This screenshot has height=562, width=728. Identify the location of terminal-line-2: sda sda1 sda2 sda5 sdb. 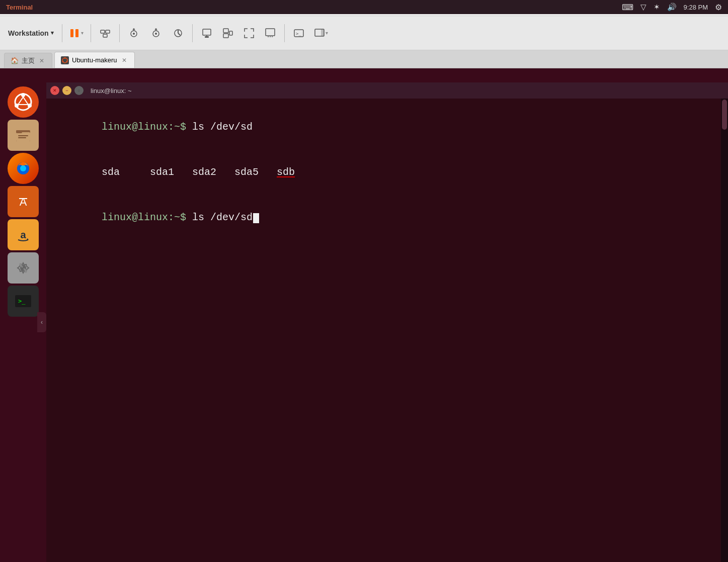
(387, 172).